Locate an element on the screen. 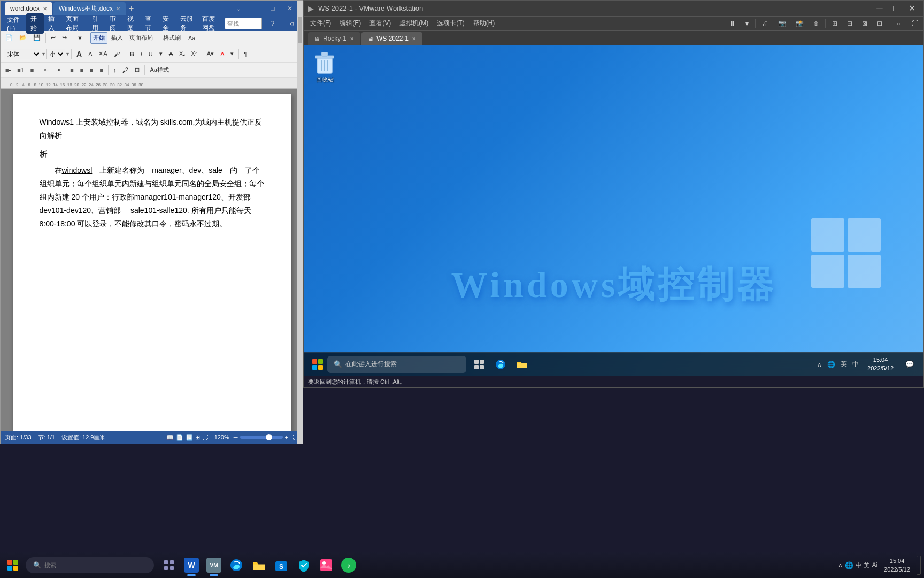  tb-font-grow: A is located at coordinates (79, 54).